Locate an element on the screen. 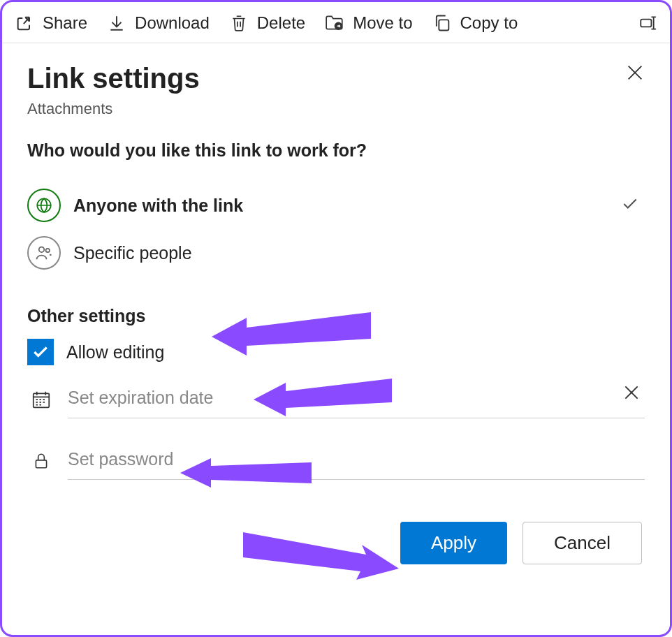  download-button: Download is located at coordinates (158, 23).